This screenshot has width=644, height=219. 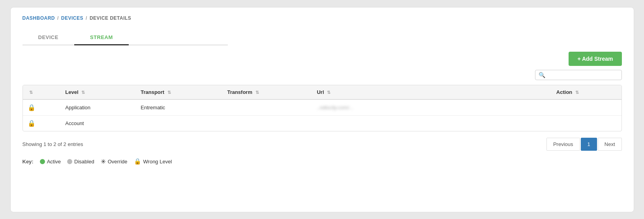 I want to click on tab-stream: STREAM, so click(x=101, y=38).